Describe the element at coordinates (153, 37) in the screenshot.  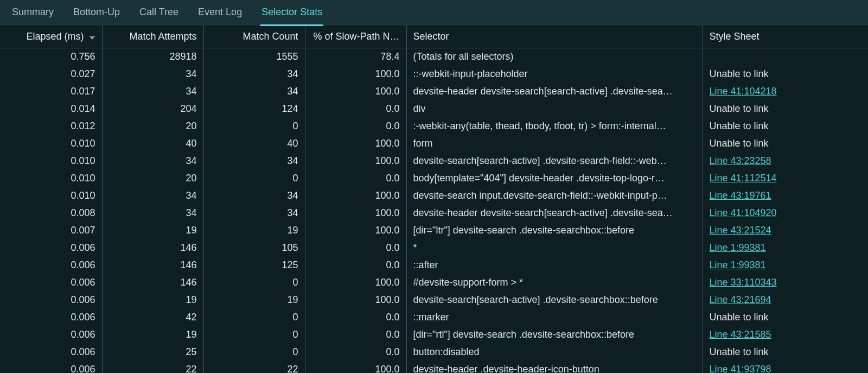
I see `column-header-match-attempts: Match Attempts` at that location.